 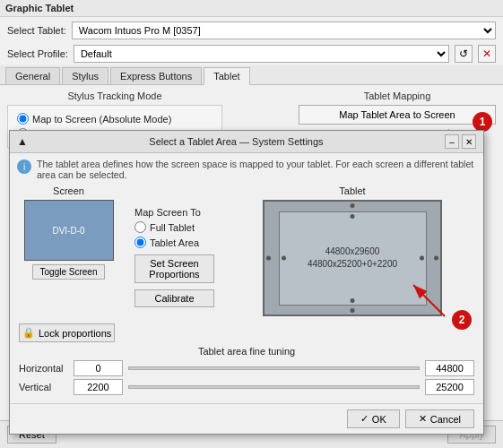 What do you see at coordinates (32, 75) in the screenshot?
I see `tab-general: General` at bounding box center [32, 75].